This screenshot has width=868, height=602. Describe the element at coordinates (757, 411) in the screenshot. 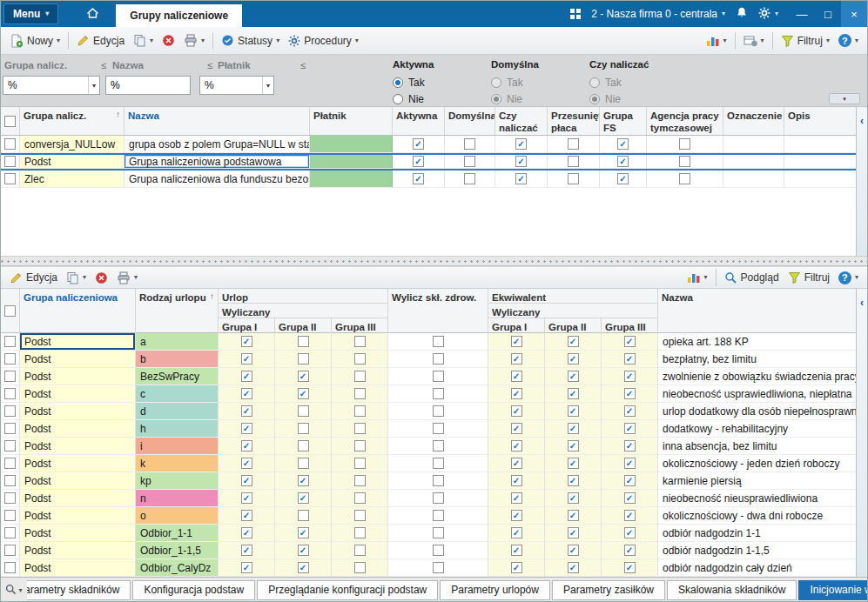

I see `nazwa-cell: urlop dodatkowy dla osób niepełnosprawny…` at that location.